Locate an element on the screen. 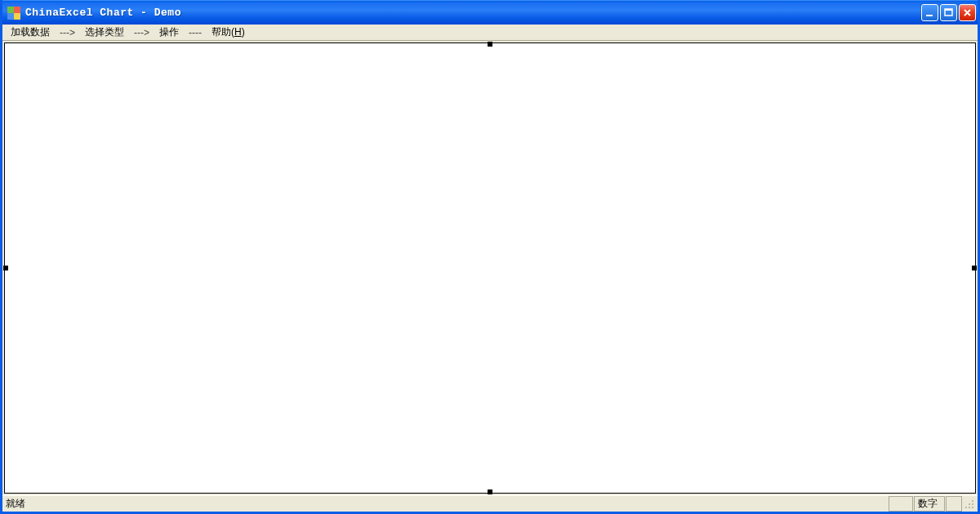 The image size is (980, 514). menu-operate: 操作 is located at coordinates (169, 33).